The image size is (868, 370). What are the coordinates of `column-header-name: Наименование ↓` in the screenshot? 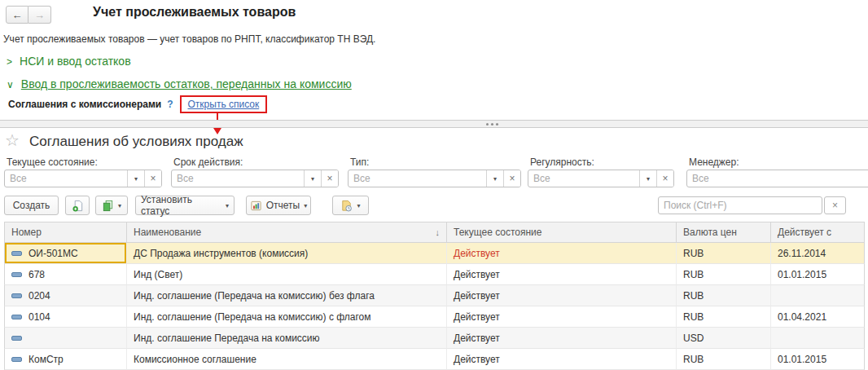 It's located at (287, 232).